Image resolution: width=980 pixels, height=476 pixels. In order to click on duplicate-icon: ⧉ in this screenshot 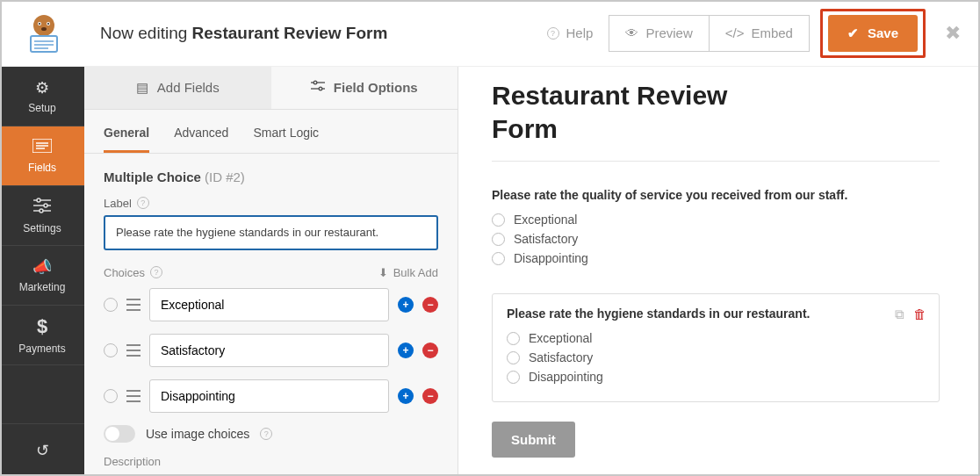, I will do `click(899, 314)`.